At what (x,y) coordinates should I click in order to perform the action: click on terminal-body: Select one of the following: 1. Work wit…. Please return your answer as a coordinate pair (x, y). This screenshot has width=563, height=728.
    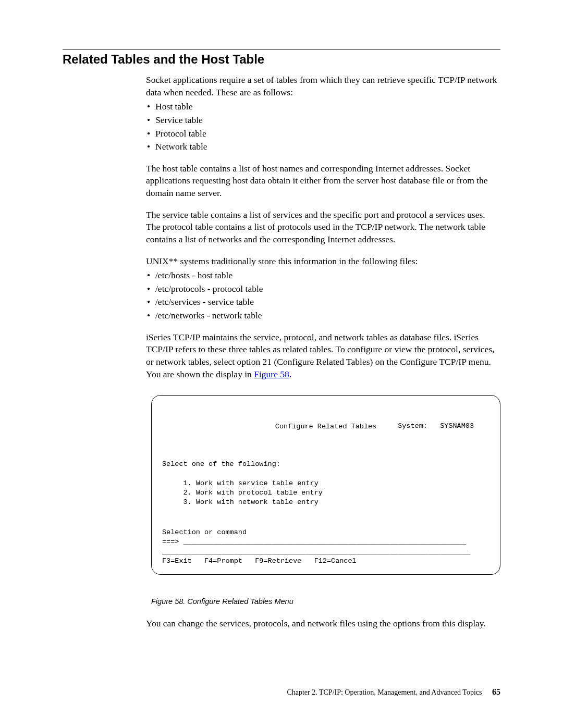
    Looking at the image, I should click on (326, 484).